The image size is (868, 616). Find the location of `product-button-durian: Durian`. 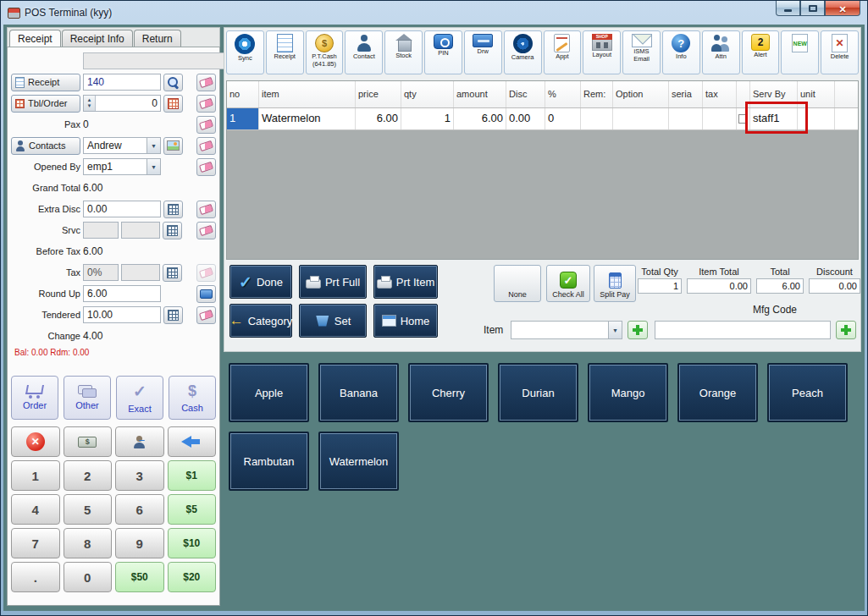

product-button-durian: Durian is located at coordinates (539, 393).